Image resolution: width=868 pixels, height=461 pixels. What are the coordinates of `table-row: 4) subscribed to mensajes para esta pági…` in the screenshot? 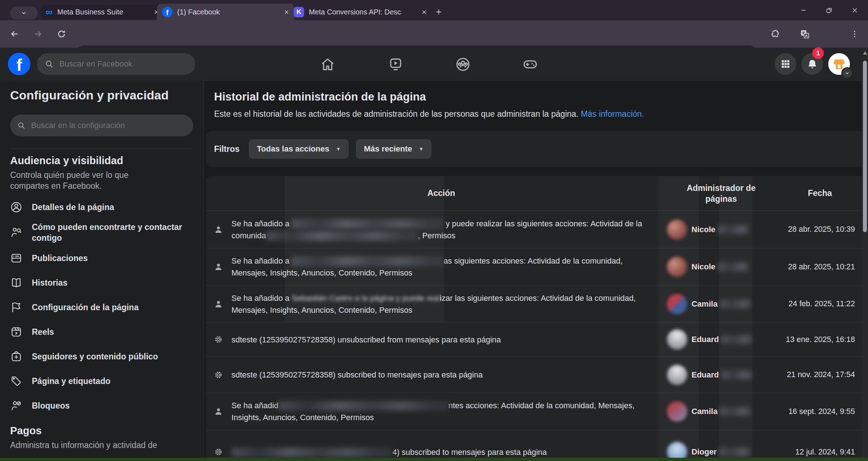 It's located at (535, 445).